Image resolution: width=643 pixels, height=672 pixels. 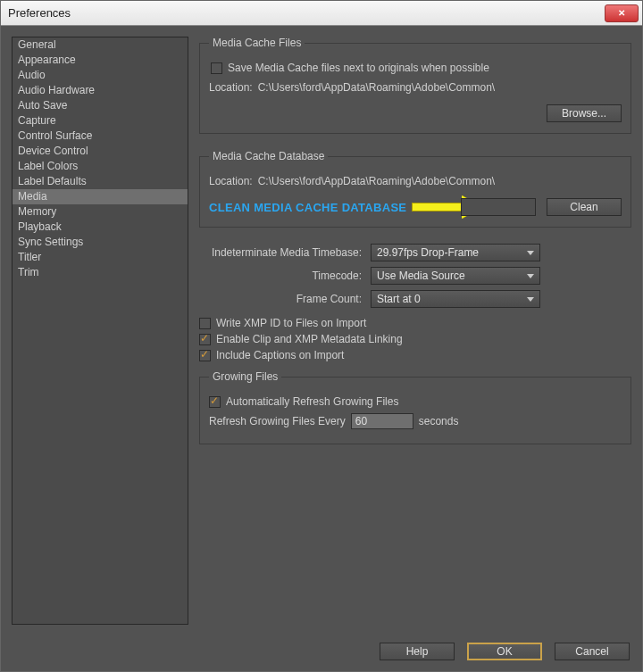 I want to click on sidebar-item-media: Media, so click(x=100, y=196).